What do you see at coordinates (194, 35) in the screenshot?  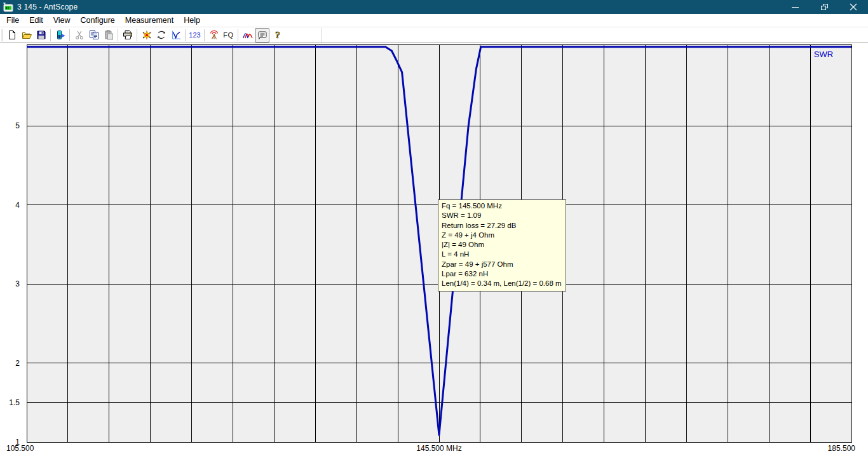 I see `numbers-123-icon: 123` at bounding box center [194, 35].